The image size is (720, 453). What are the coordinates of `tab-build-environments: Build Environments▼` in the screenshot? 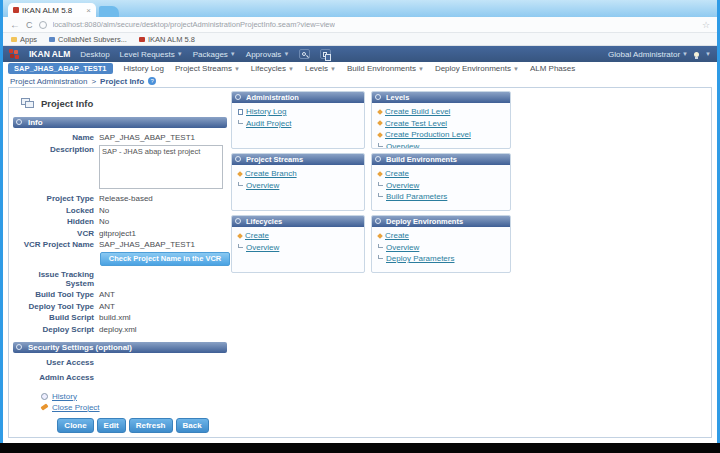 It's located at (386, 68).